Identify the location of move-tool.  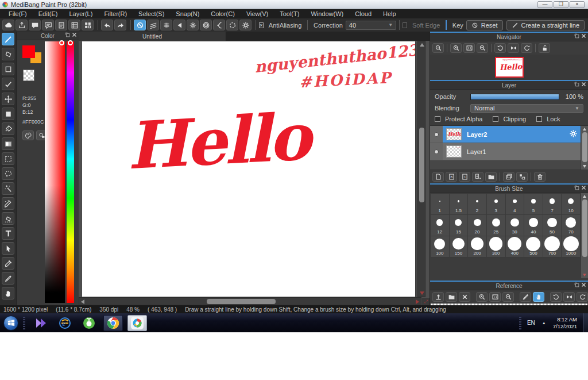
(8, 99).